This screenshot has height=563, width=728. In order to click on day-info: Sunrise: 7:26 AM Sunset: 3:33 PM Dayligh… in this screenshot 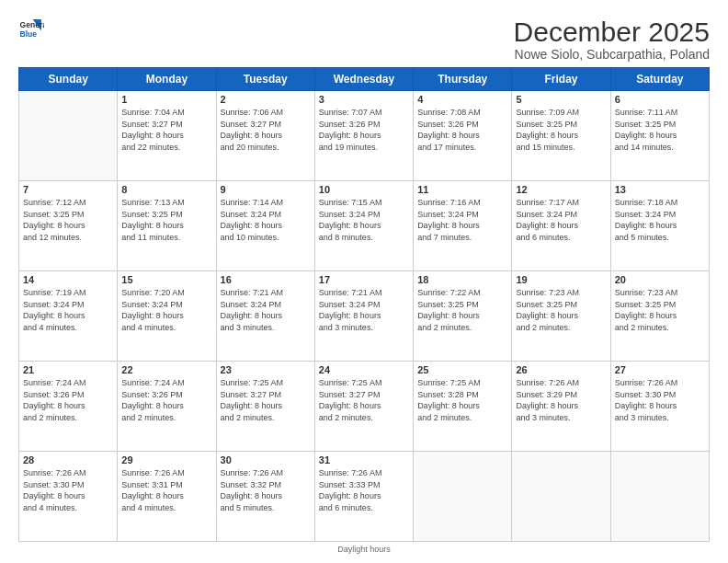, I will do `click(364, 490)`.